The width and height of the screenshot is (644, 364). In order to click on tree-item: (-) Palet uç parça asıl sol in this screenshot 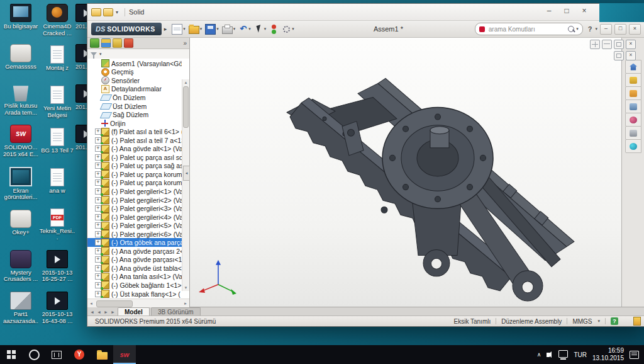, I will do `click(135, 157)`.